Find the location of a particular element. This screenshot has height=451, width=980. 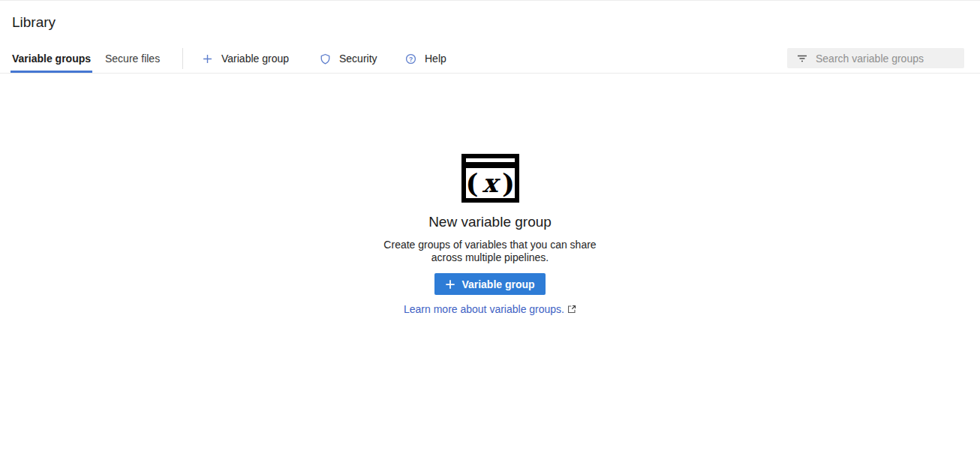

new-variable-group-button-label: Variable group is located at coordinates (498, 284).